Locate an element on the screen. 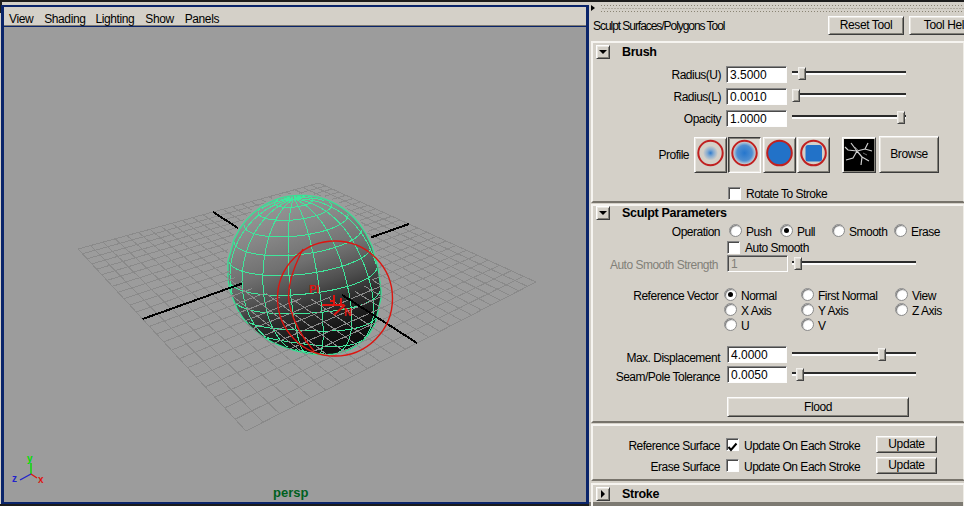  svg-text: z is located at coordinates (14, 478).